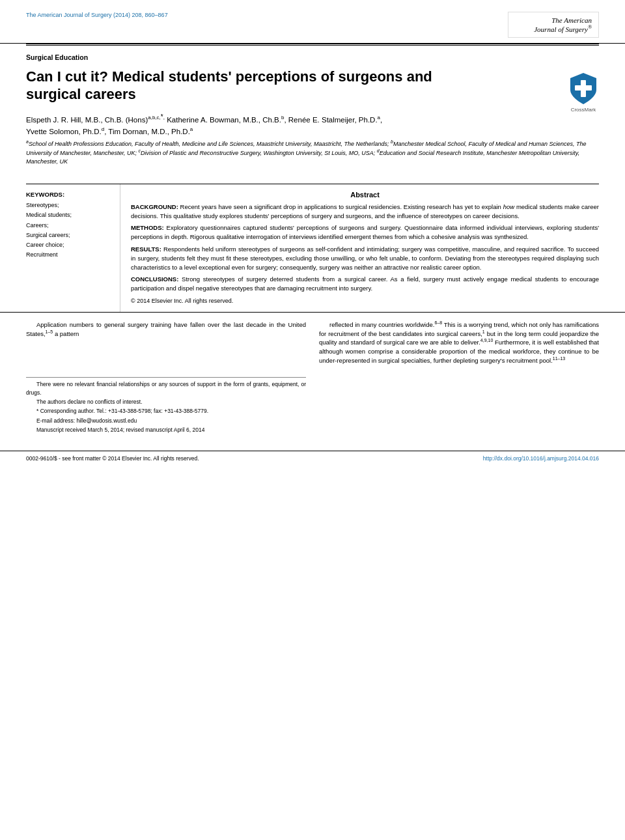  What do you see at coordinates (146, 249) in the screenshot?
I see `results-head: RESULTS:` at bounding box center [146, 249].